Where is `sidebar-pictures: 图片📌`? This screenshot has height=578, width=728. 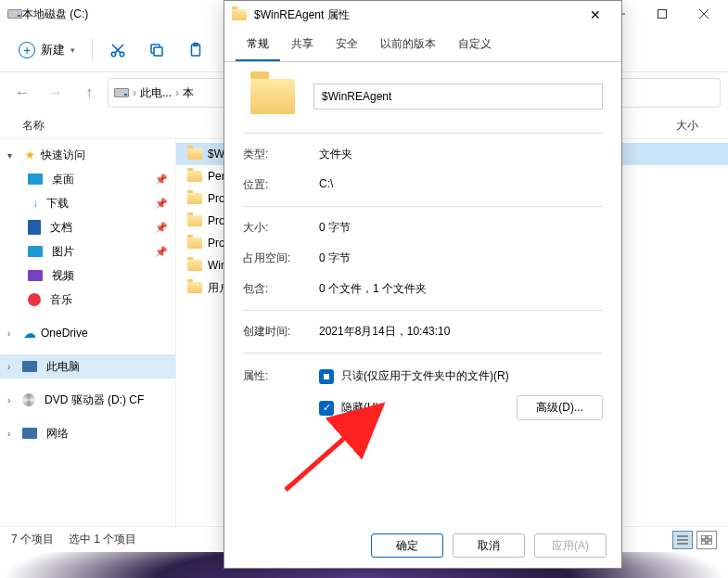 sidebar-pictures: 图片📌 is located at coordinates (87, 251).